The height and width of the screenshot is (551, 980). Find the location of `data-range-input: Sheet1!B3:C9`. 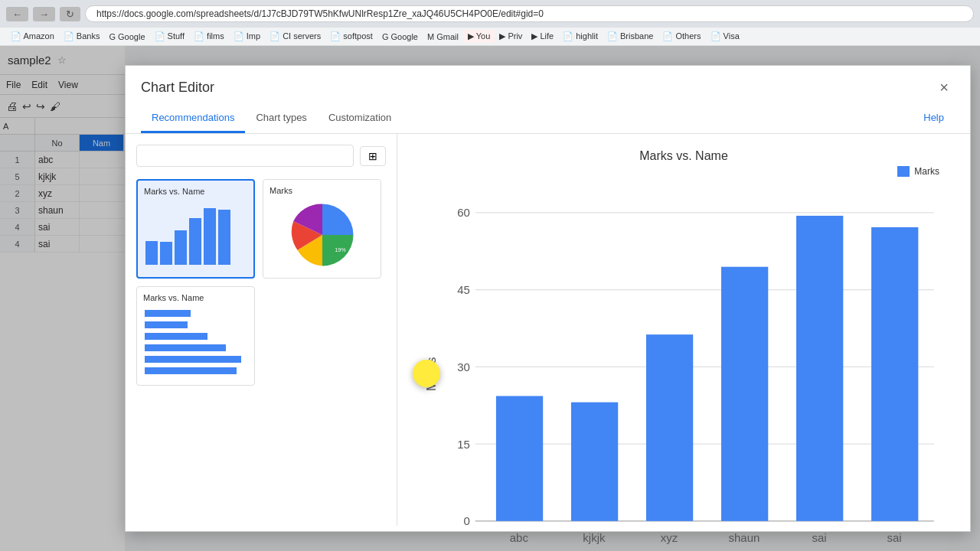

data-range-input: Sheet1!B3:C9 is located at coordinates (245, 156).